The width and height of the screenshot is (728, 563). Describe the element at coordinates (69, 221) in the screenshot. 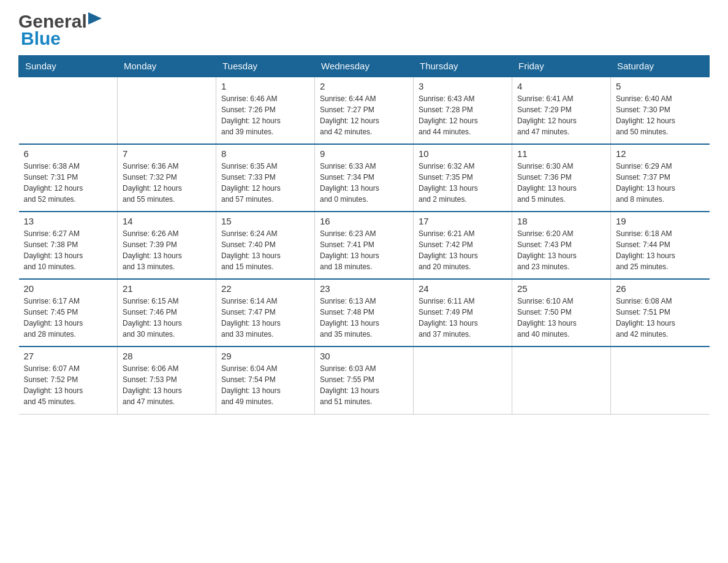

I see `day-number: 13` at that location.